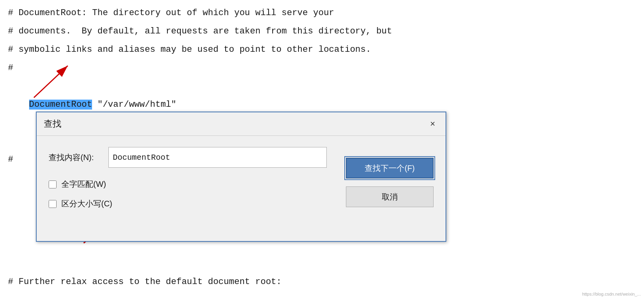  I want to click on find-input, so click(218, 157).